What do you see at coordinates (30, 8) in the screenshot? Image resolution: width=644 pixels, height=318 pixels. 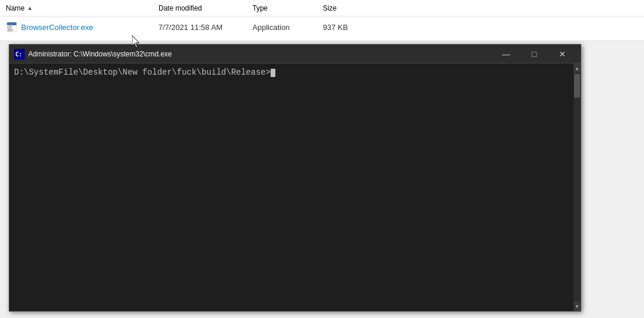 I see `sort-arrow-icon: ▲` at bounding box center [30, 8].